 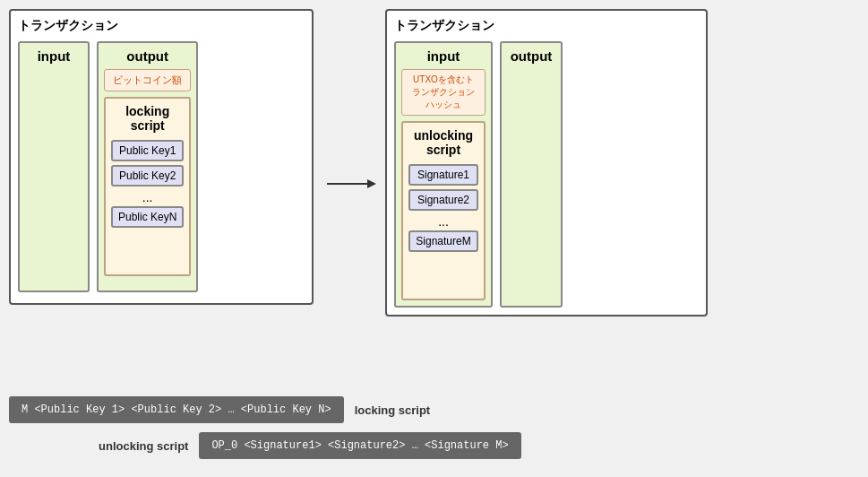 I want to click on locking-script-container: lockingscript Public Key1 Public Key2 ..…, so click(x=147, y=186).